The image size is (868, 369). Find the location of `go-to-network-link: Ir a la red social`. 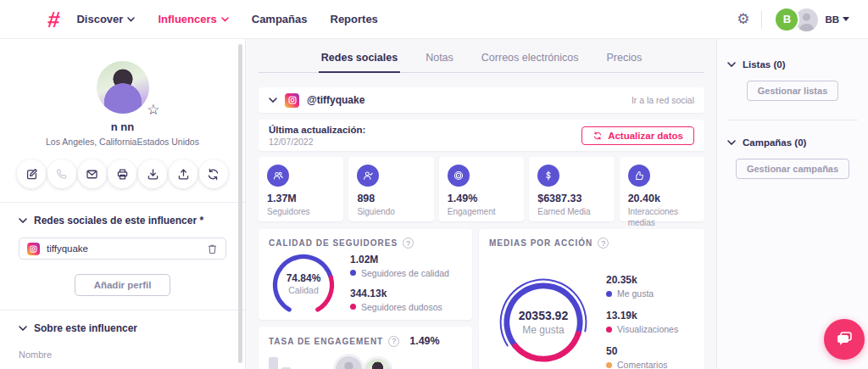

go-to-network-link: Ir a la red social is located at coordinates (663, 100).